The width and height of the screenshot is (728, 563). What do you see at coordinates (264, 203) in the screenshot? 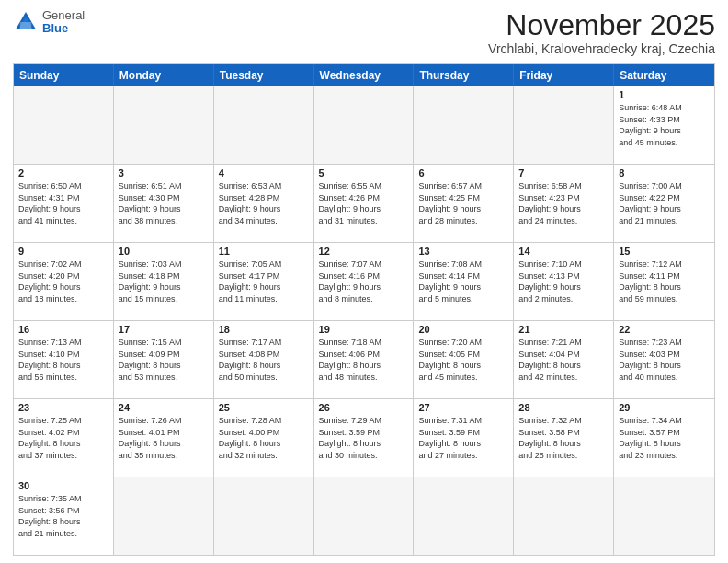
I see `day-info: Sunrise: 6:53 AM Sunset: 4:28 PM Dayligh…` at bounding box center [264, 203].